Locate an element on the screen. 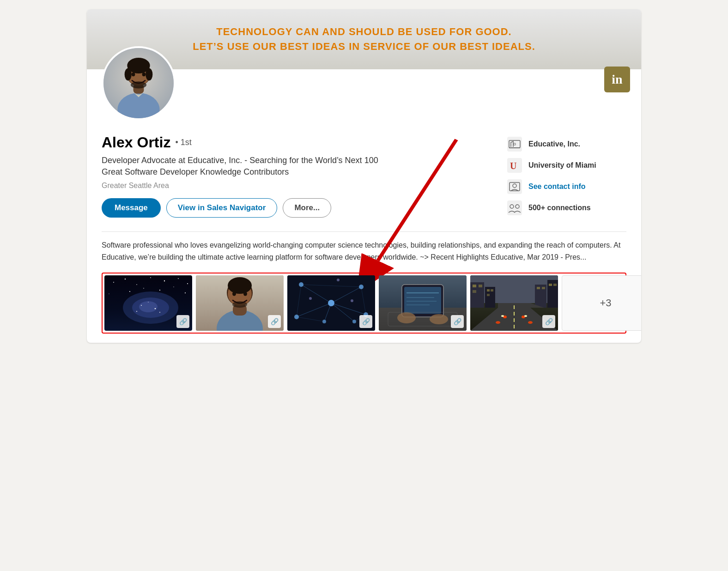  about-text: Software professional who loves evangeli… is located at coordinates (364, 251).